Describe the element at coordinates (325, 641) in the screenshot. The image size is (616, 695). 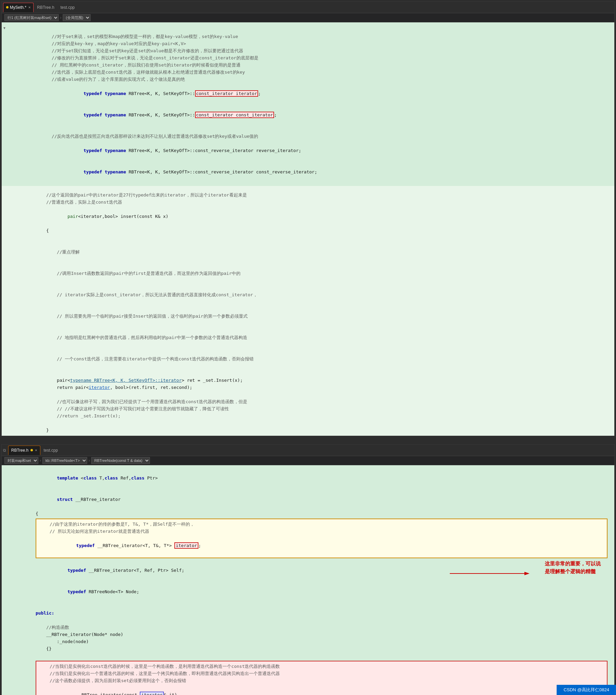
I see `code-ctor-init: :_node(node)` at that location.